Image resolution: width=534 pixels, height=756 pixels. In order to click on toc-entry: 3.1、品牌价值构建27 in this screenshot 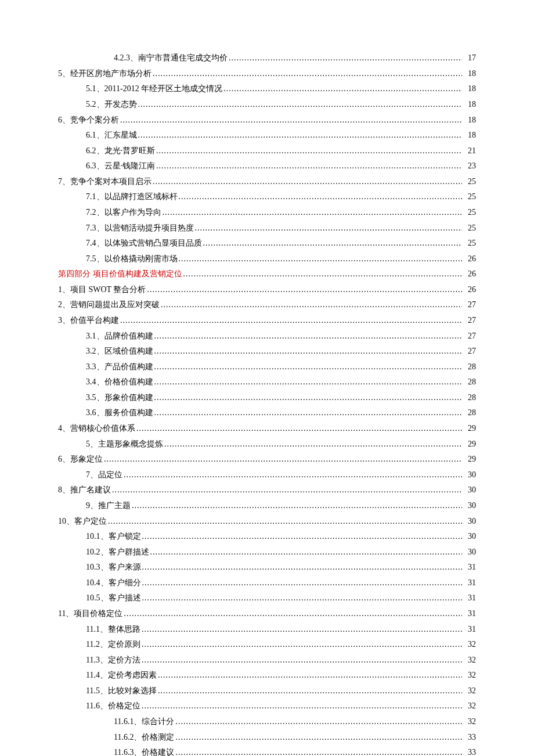, I will do `click(281, 336)`.